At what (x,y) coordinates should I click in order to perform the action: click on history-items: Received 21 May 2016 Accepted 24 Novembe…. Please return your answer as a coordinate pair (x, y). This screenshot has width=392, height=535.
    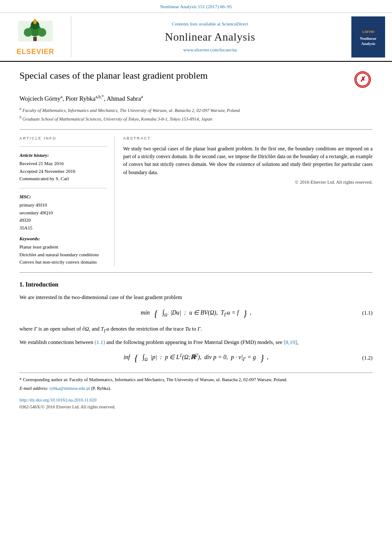
    Looking at the image, I should click on (63, 171).